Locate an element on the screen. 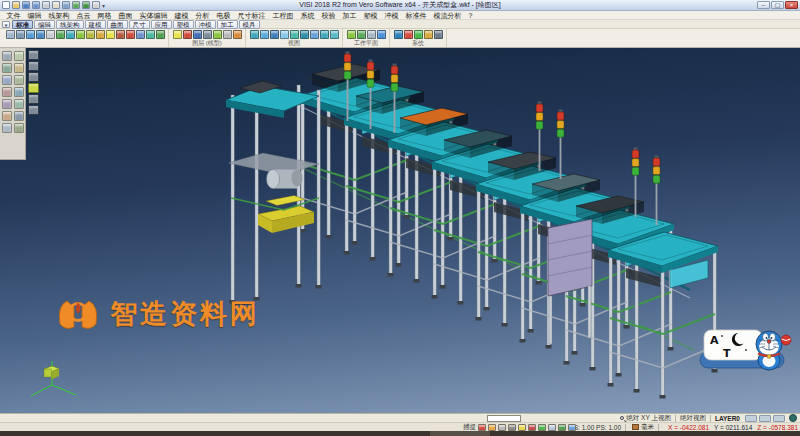 The image size is (800, 436). array-tool-icon is located at coordinates (7, 128).